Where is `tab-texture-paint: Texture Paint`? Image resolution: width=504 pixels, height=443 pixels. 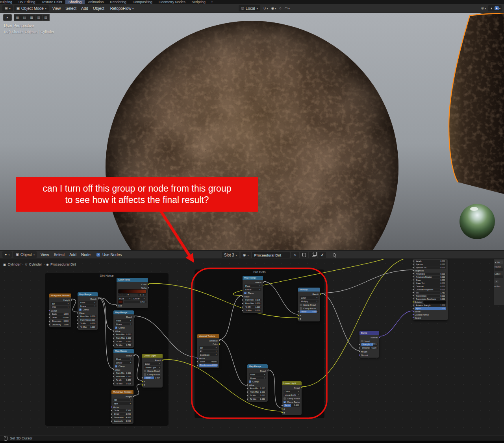
tab-texture-paint: Texture Paint is located at coordinates (52, 2).